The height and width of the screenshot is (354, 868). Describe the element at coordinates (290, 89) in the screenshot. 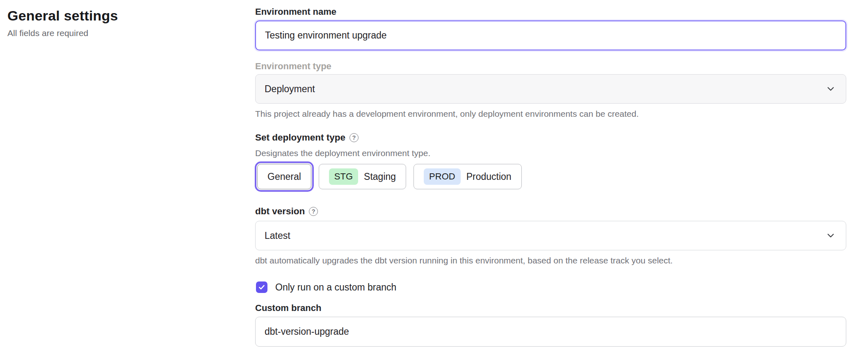

I see `environment-type-value: Deployment` at that location.